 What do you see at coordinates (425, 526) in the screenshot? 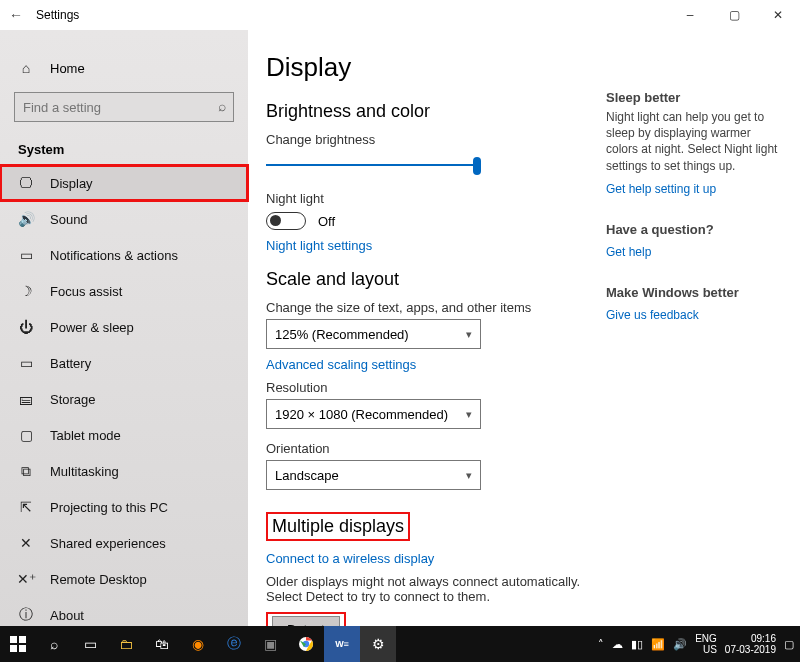
I see `multiple-displays-heading: Multiple displays` at bounding box center [425, 526].